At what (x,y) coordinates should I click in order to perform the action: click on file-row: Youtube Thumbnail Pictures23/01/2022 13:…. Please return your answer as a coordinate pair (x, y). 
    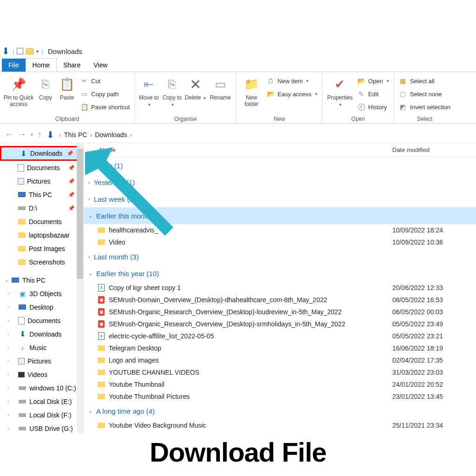
    Looking at the image, I should click on (280, 397).